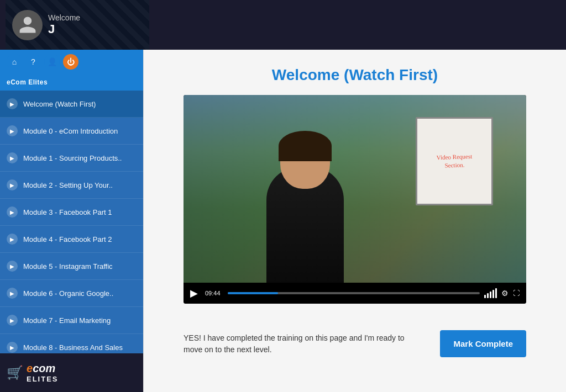 The image size is (566, 392). What do you see at coordinates (64, 18) in the screenshot?
I see `welcome-label: Welcome` at bounding box center [64, 18].